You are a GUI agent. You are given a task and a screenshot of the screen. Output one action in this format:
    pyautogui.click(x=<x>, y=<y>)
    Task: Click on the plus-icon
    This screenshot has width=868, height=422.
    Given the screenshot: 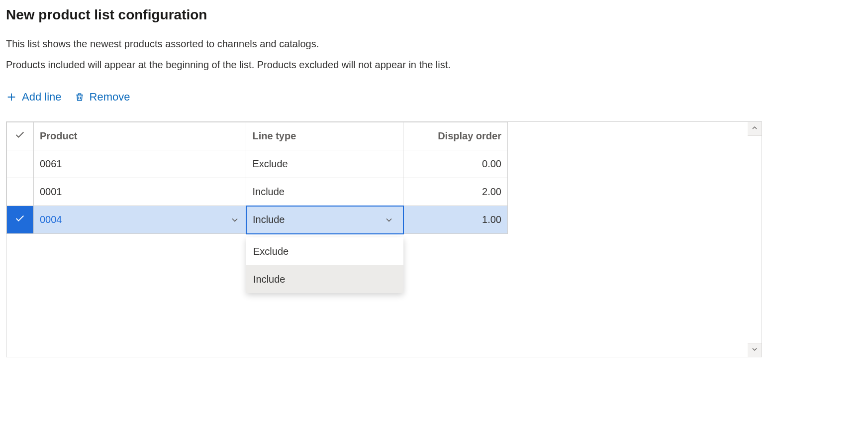 What is the action you would take?
    pyautogui.click(x=11, y=97)
    